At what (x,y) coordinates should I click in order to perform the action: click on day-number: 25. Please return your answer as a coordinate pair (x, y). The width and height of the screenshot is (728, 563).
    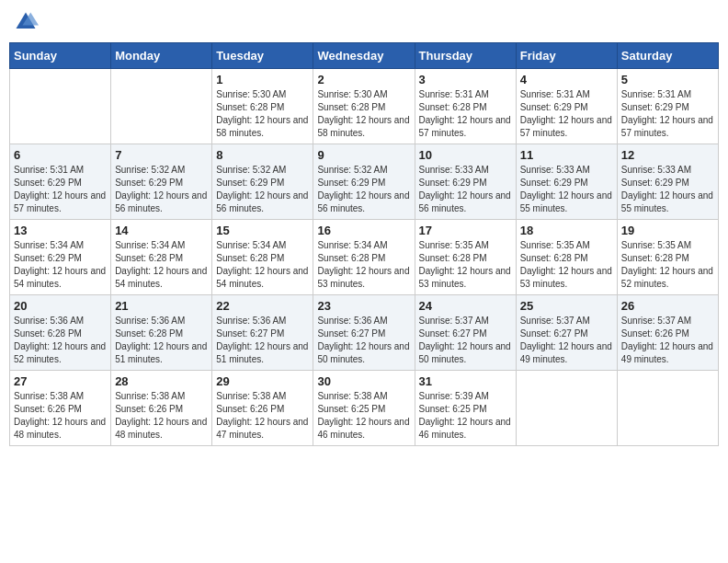
    Looking at the image, I should click on (566, 305).